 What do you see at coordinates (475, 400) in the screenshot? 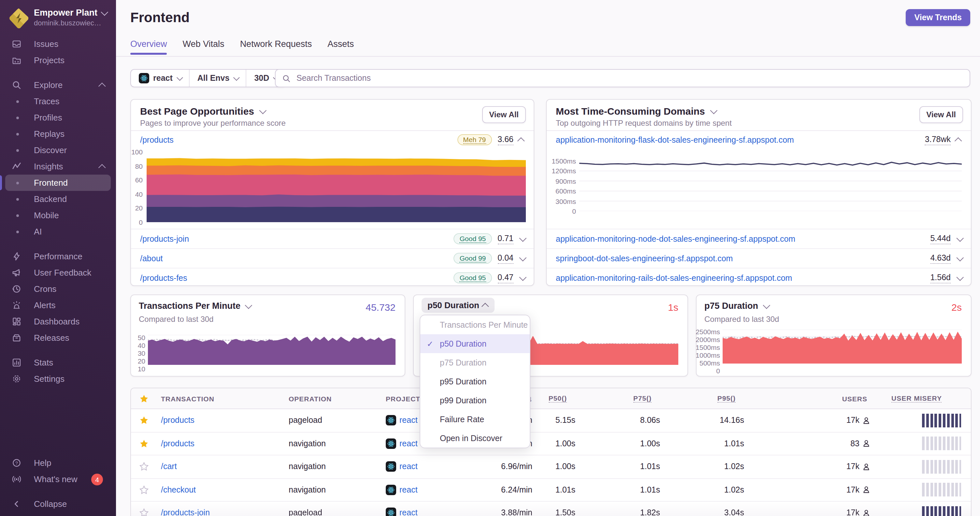
I see `menu-item-p99-duration: p99 Duration` at bounding box center [475, 400].